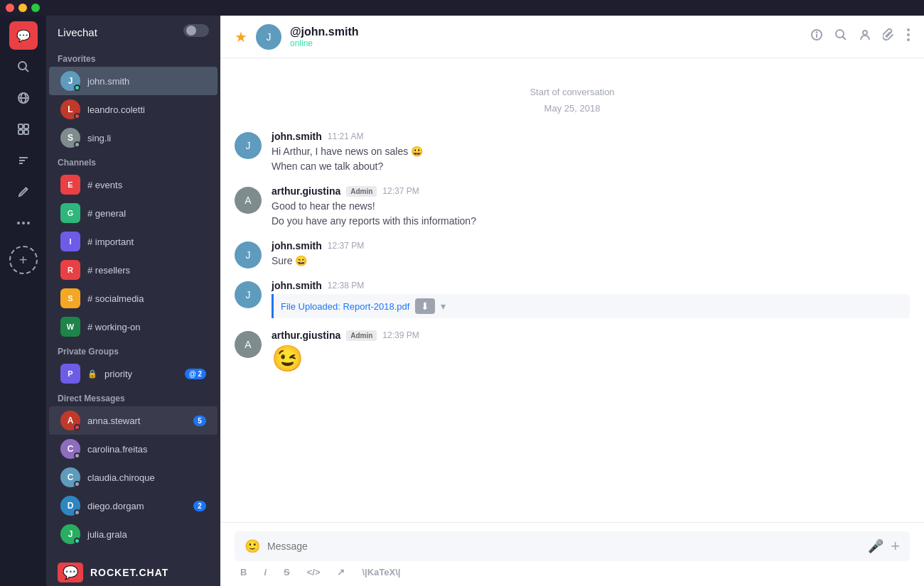  I want to click on status-busy-anna, so click(77, 428).